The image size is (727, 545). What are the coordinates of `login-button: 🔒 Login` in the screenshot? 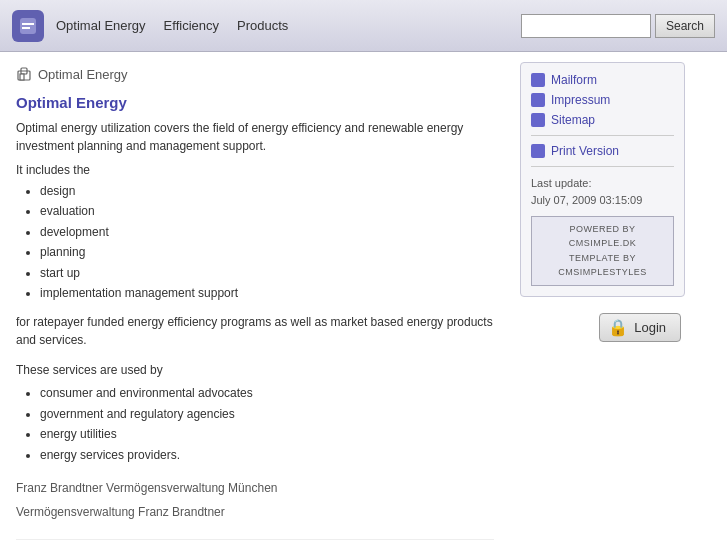 It's located at (640, 328).